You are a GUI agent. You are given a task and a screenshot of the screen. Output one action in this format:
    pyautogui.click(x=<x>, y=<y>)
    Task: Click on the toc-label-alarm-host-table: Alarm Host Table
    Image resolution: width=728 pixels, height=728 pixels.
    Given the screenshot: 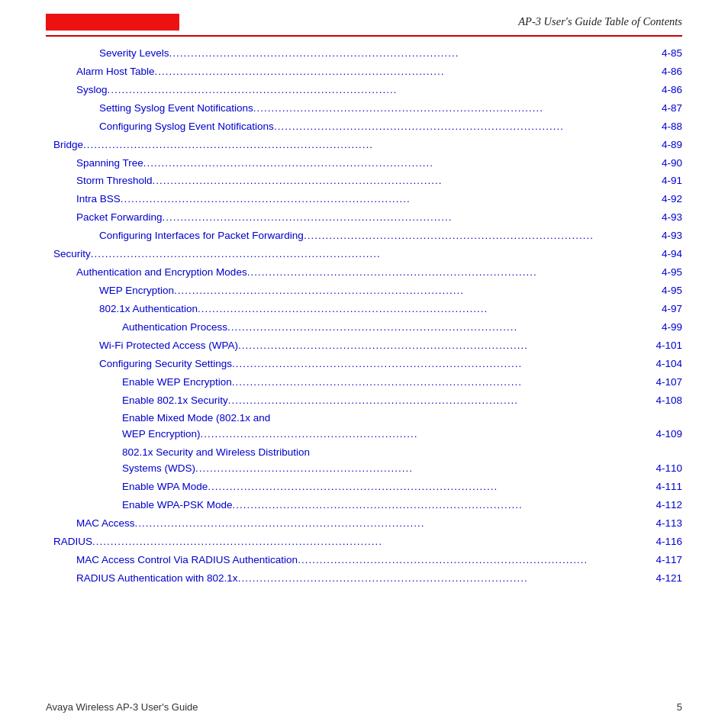 What is the action you would take?
    pyautogui.click(x=116, y=72)
    